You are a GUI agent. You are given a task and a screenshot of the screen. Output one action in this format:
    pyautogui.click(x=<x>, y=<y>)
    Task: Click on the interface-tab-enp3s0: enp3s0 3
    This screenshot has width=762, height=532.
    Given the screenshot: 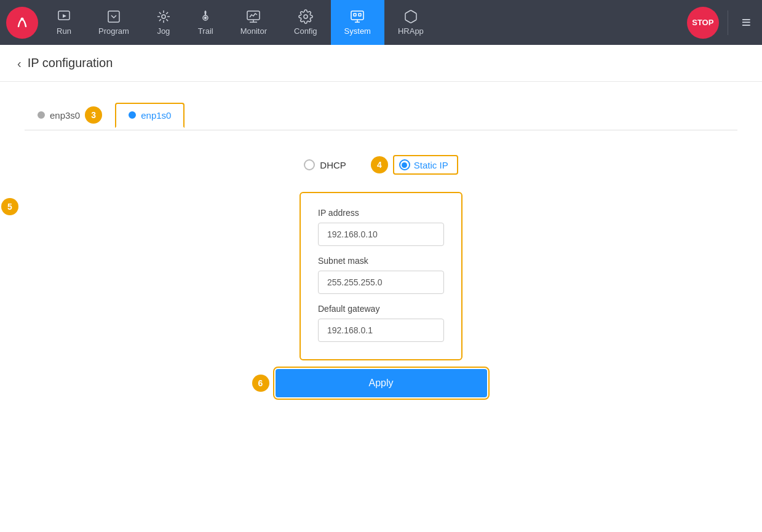 What is the action you would take?
    pyautogui.click(x=70, y=115)
    